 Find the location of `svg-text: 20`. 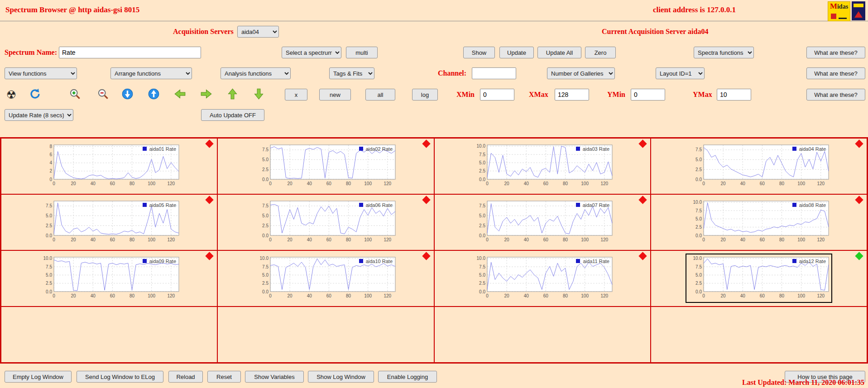

svg-text: 20 is located at coordinates (723, 184).